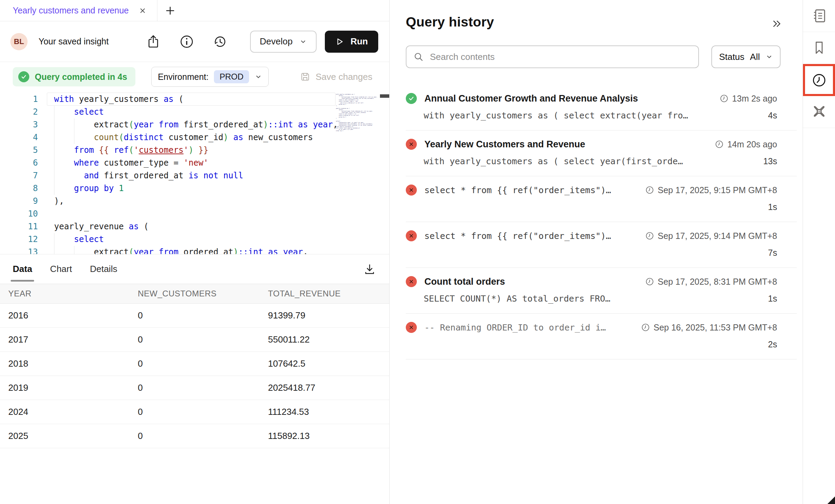 This screenshot has height=504, width=835. Describe the element at coordinates (819, 48) in the screenshot. I see `sidebar-item-bookmarks` at that location.